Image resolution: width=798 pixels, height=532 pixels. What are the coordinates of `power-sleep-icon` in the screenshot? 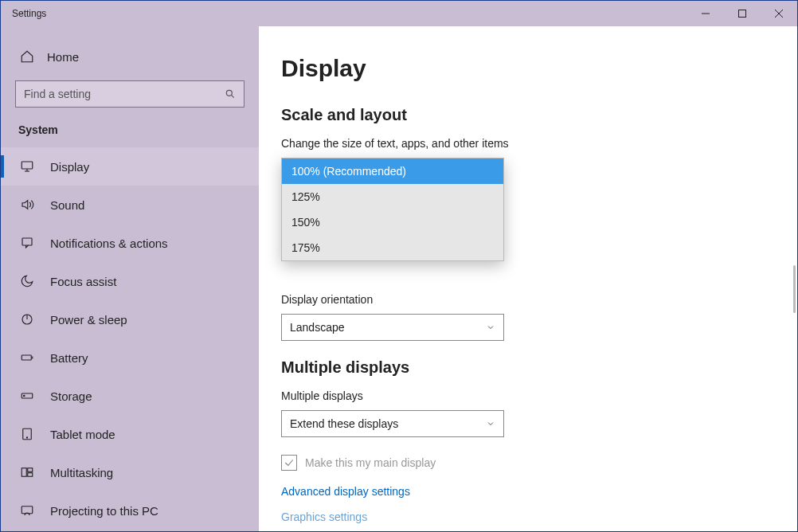 It's located at (27, 319).